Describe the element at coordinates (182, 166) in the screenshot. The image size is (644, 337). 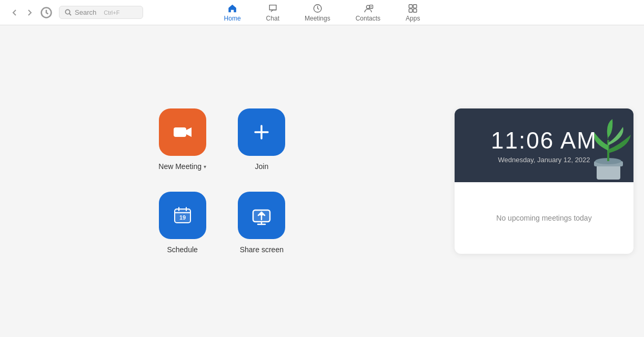
I see `new-meeting-label: New Meeting ▾` at that location.